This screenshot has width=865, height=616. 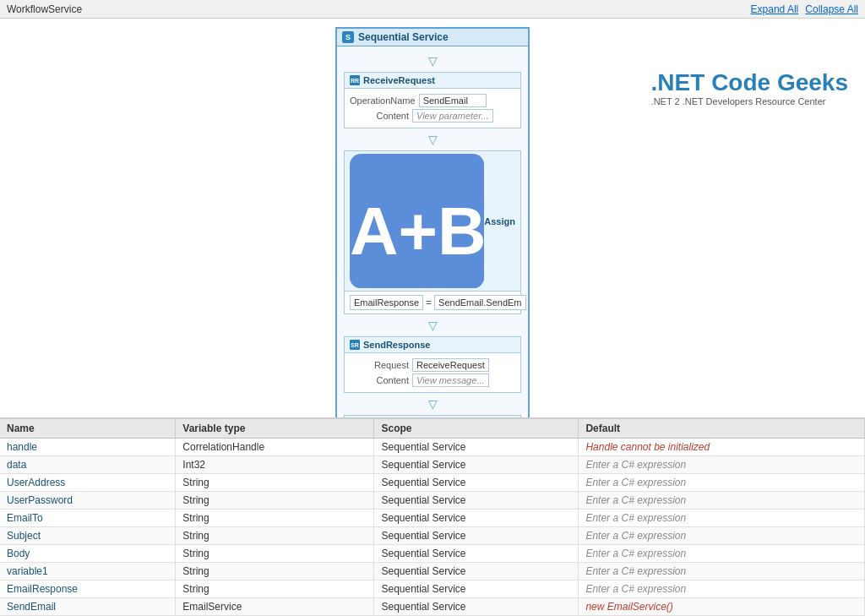 I want to click on sequential-service-label: Sequential Service, so click(x=404, y=37).